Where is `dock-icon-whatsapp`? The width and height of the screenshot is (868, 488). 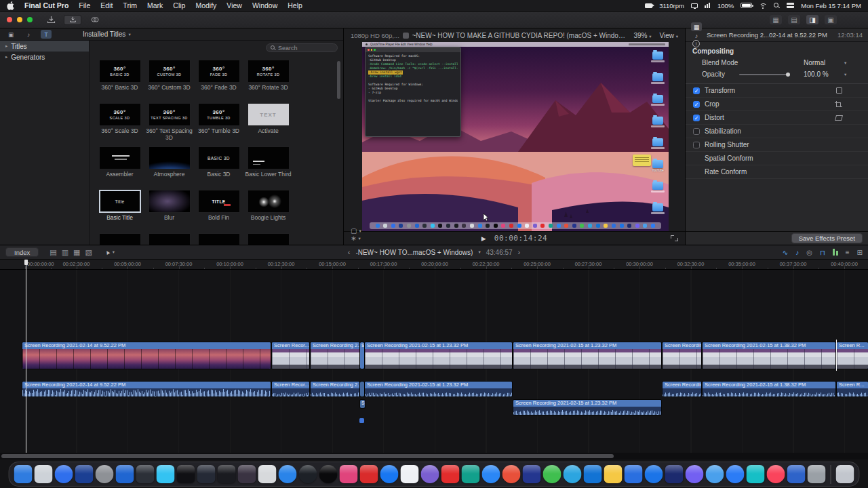 dock-icon-whatsapp is located at coordinates (552, 474).